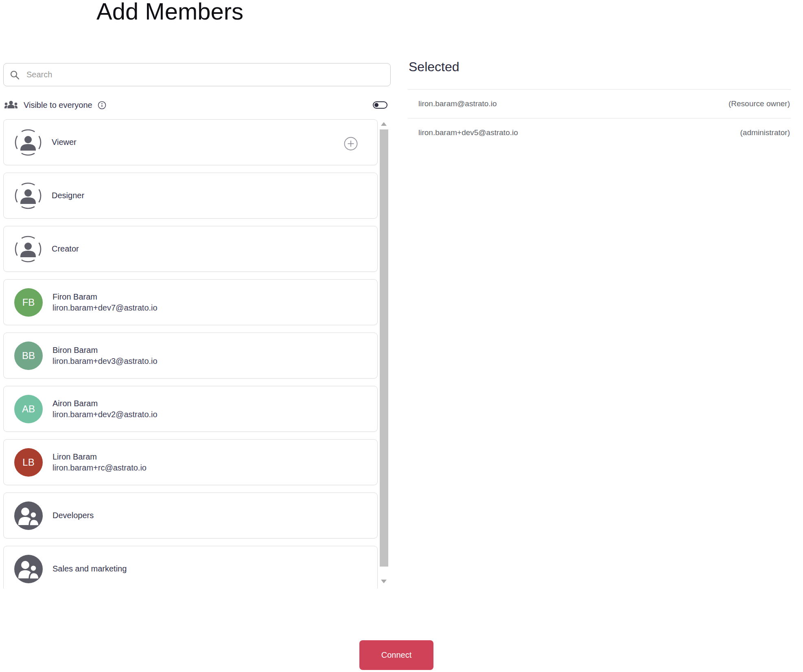 Image resolution: width=803 pixels, height=672 pixels. Describe the element at coordinates (457, 104) in the screenshot. I see `selected-email: liron.baram@astrato.io` at that location.